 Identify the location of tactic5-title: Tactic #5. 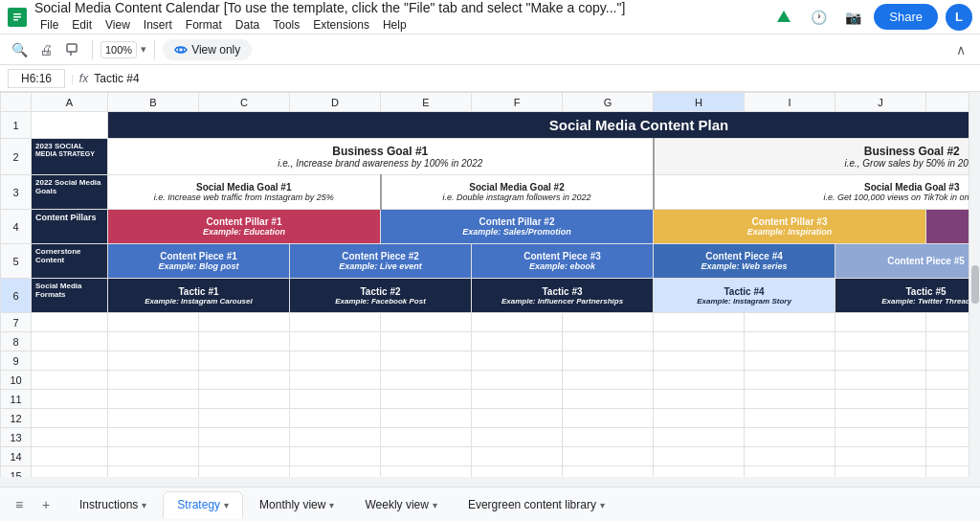
(909, 291).